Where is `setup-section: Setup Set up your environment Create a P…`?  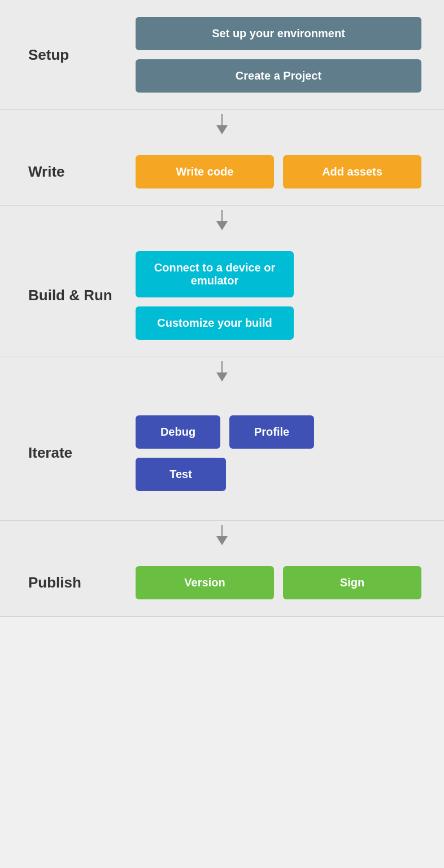
setup-section: Setup Set up your environment Create a P… is located at coordinates (222, 55).